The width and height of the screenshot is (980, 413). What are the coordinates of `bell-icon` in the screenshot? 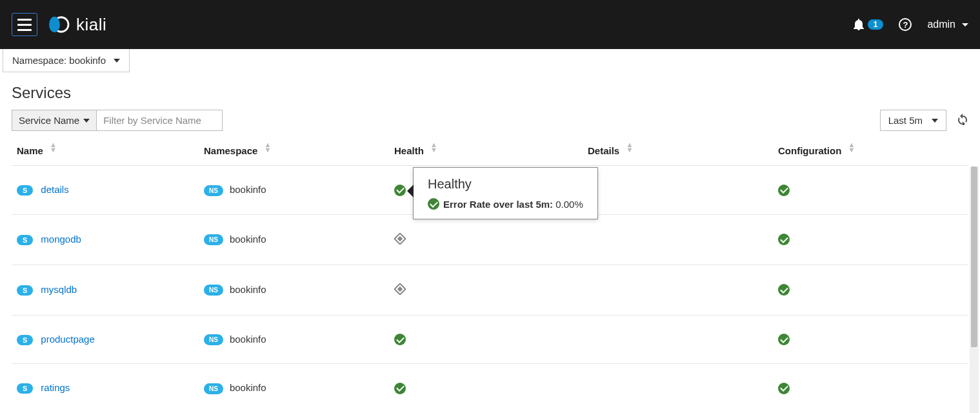 It's located at (859, 25).